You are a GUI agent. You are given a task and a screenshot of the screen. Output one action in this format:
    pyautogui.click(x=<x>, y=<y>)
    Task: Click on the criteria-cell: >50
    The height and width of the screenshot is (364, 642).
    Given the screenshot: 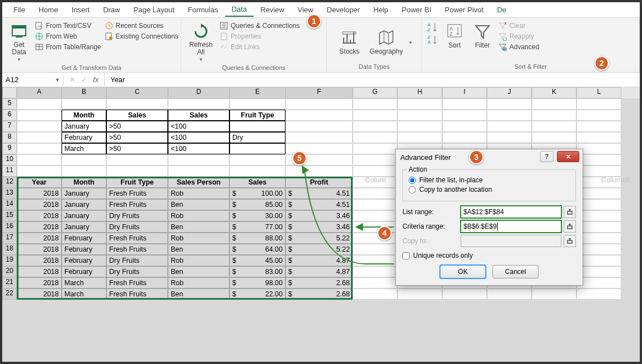 What is the action you would take?
    pyautogui.click(x=137, y=126)
    